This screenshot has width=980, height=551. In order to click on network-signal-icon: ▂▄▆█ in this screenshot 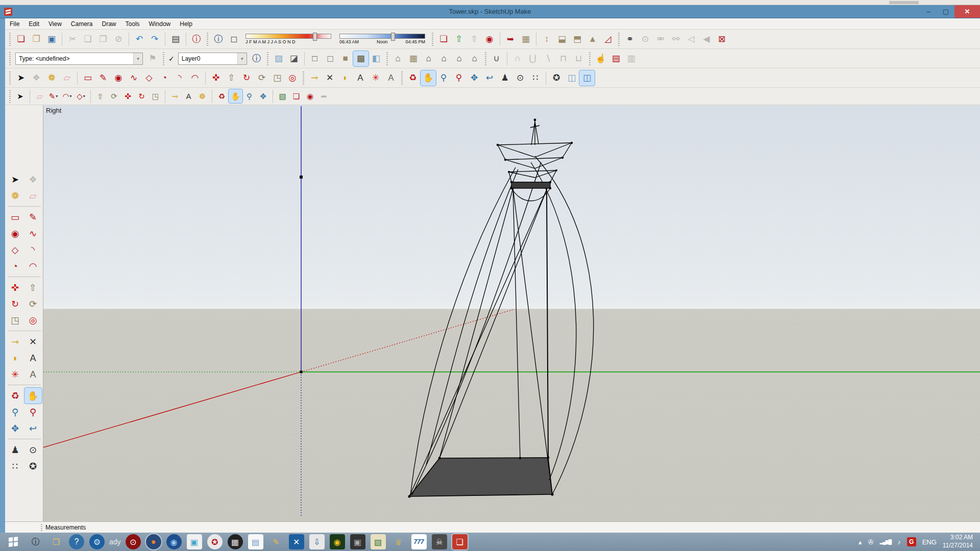, I will do `click(886, 542)`.